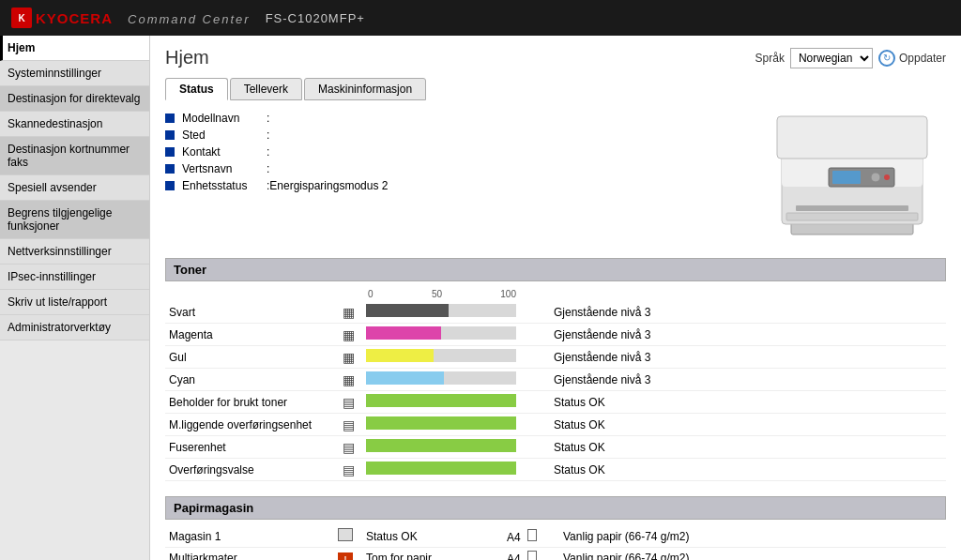 The width and height of the screenshot is (961, 560). Describe the element at coordinates (349, 312) in the screenshot. I see `toner-icon-svart: ▦` at that location.